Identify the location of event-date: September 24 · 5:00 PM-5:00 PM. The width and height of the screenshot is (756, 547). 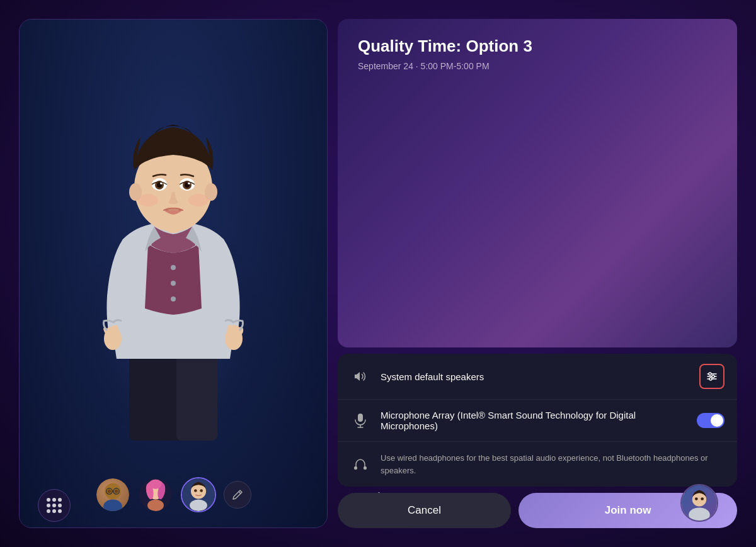
(537, 66).